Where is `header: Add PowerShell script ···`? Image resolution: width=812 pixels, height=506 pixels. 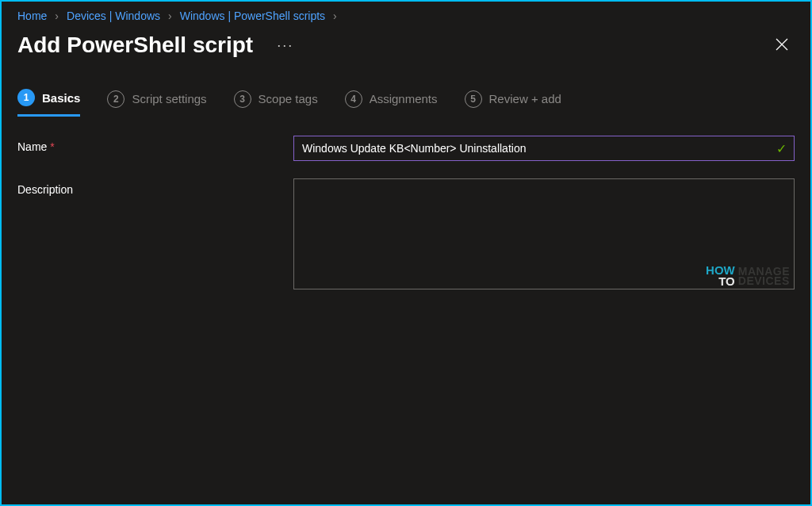
header: Add PowerShell script ··· is located at coordinates (406, 51).